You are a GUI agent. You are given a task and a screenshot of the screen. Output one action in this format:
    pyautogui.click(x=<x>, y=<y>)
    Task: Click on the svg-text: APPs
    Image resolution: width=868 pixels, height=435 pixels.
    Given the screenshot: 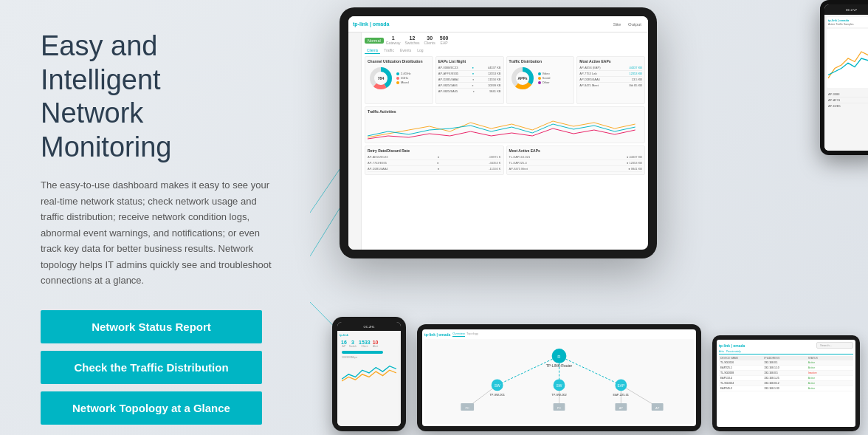 What is the action you would take?
    pyautogui.click(x=523, y=78)
    